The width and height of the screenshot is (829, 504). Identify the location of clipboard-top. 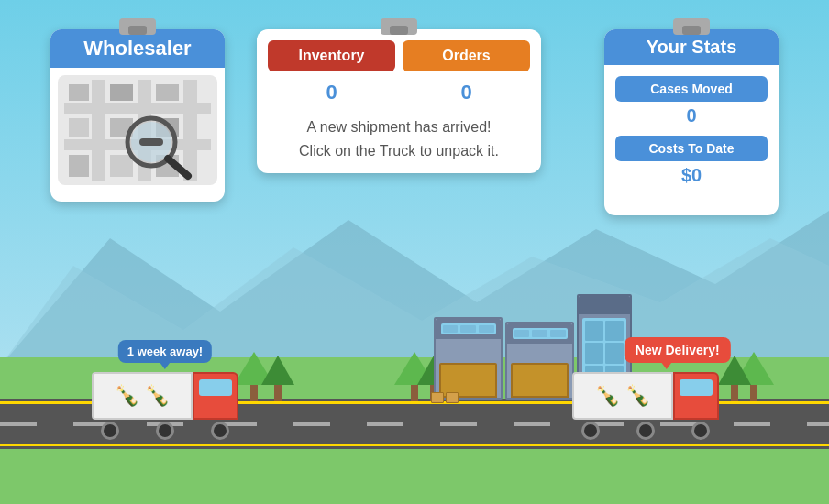
(138, 27).